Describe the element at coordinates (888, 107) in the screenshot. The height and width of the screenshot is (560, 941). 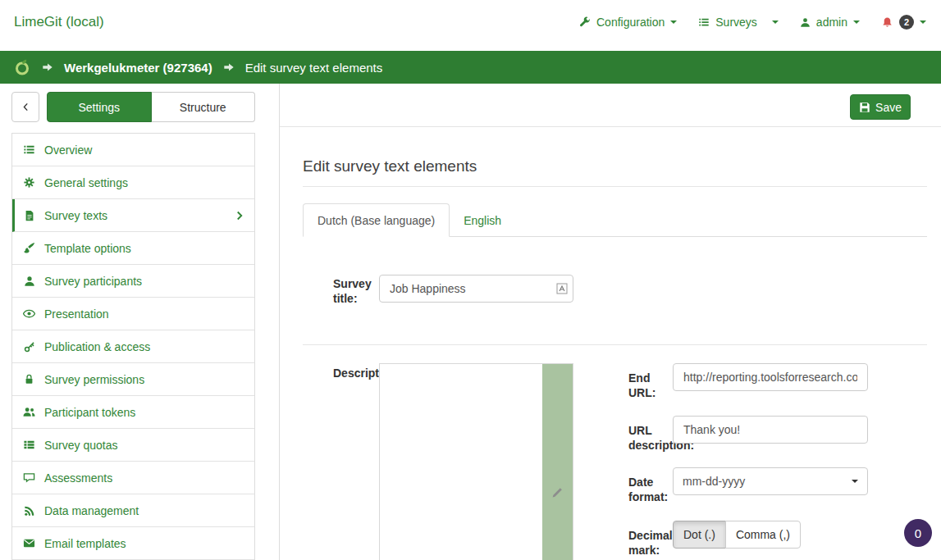
I see `save-button-label: Save` at that location.